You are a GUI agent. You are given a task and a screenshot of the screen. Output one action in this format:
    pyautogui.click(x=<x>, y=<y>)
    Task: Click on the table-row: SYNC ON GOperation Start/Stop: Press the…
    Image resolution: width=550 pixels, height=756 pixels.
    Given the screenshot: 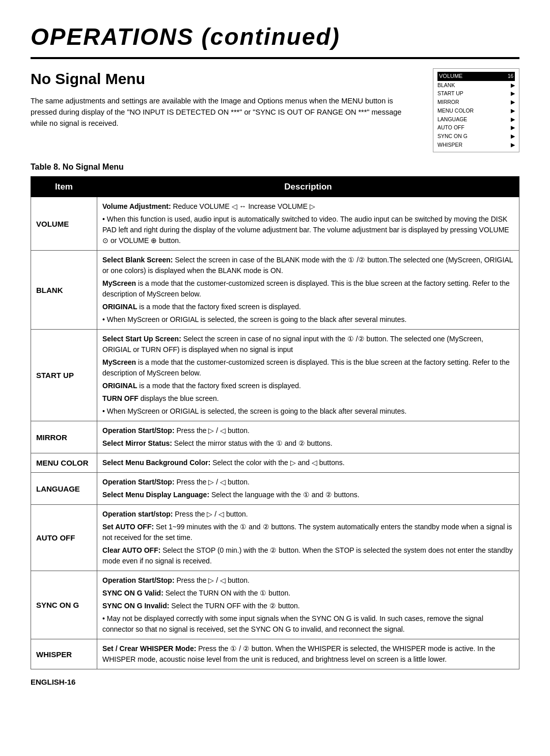 What is the action you would take?
    pyautogui.click(x=275, y=605)
    